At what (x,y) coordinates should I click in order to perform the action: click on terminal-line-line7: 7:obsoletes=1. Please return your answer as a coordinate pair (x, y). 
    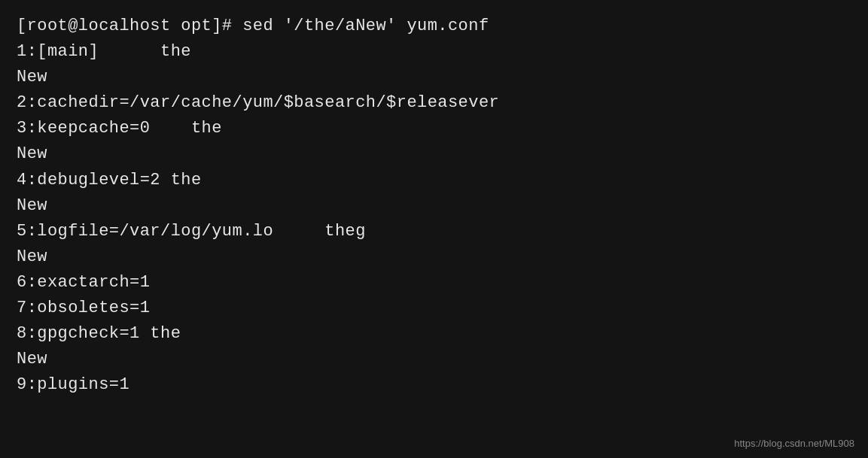
    Looking at the image, I should click on (434, 308).